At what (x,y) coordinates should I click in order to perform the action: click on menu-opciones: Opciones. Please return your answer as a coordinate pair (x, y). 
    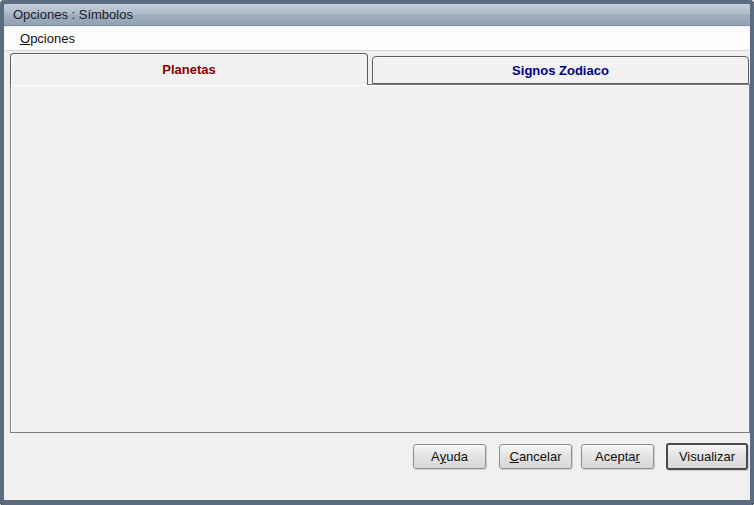
    Looking at the image, I should click on (48, 38).